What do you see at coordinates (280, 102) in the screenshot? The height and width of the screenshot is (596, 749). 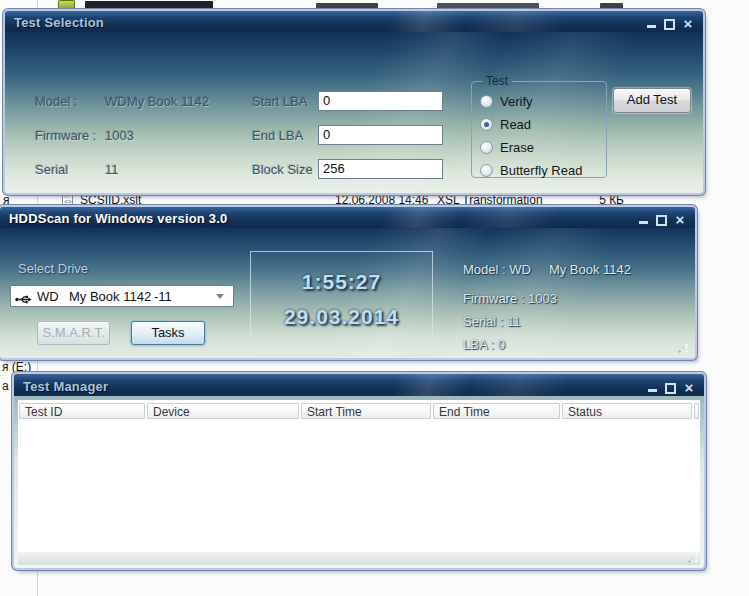 I see `start-lba-label: Start LBA` at bounding box center [280, 102].